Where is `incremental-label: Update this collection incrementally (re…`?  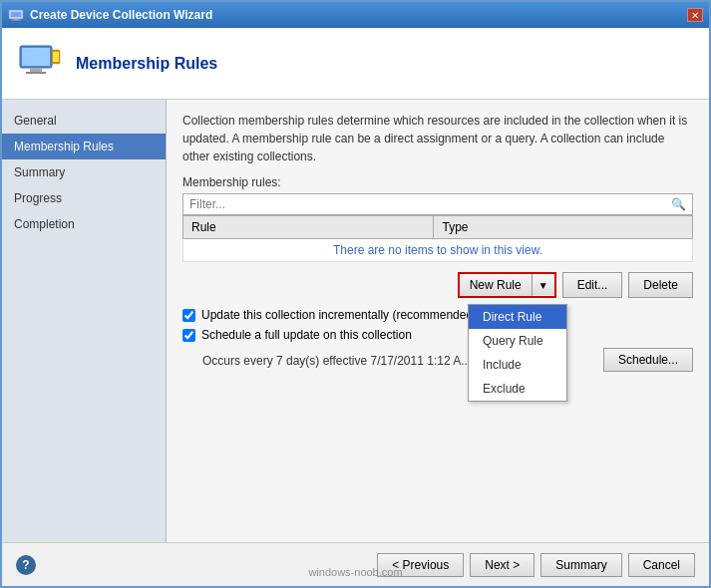 incremental-label: Update this collection incrementally (re… is located at coordinates (339, 315).